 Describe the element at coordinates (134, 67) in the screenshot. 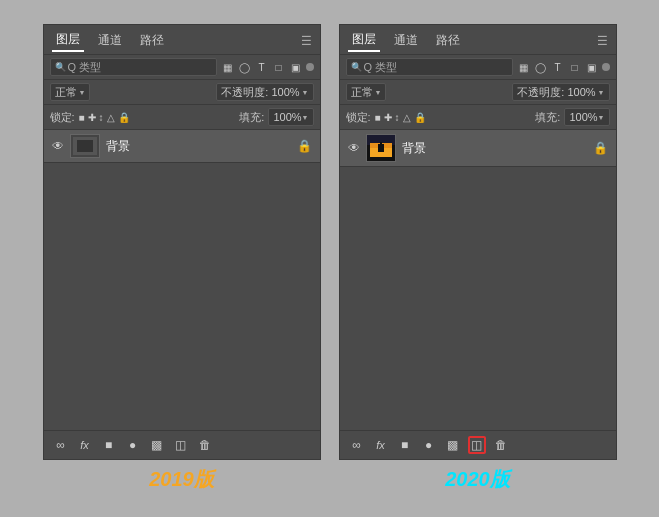

I see `search-box-2019: 🔍 Q 类型` at that location.